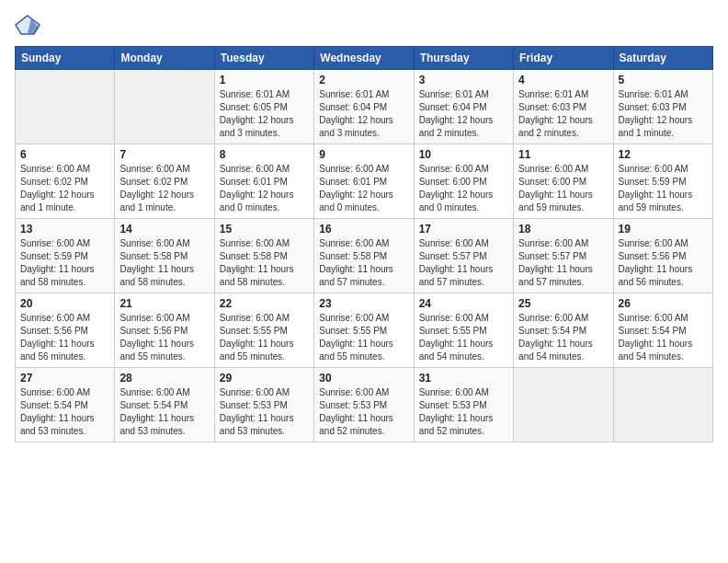  I want to click on day-number: 25, so click(563, 304).